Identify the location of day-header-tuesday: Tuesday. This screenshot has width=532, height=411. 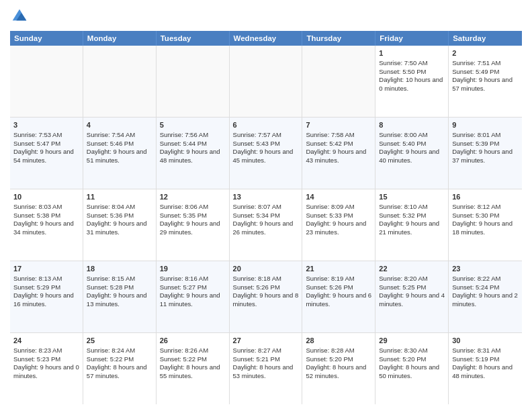
(193, 38).